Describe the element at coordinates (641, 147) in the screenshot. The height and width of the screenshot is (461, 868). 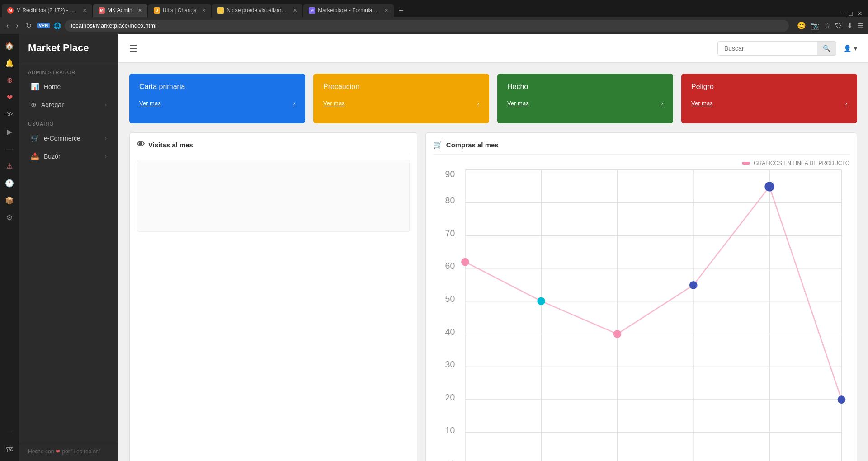
I see `purchases-panel-title: 🛒 Compras al mes` at that location.